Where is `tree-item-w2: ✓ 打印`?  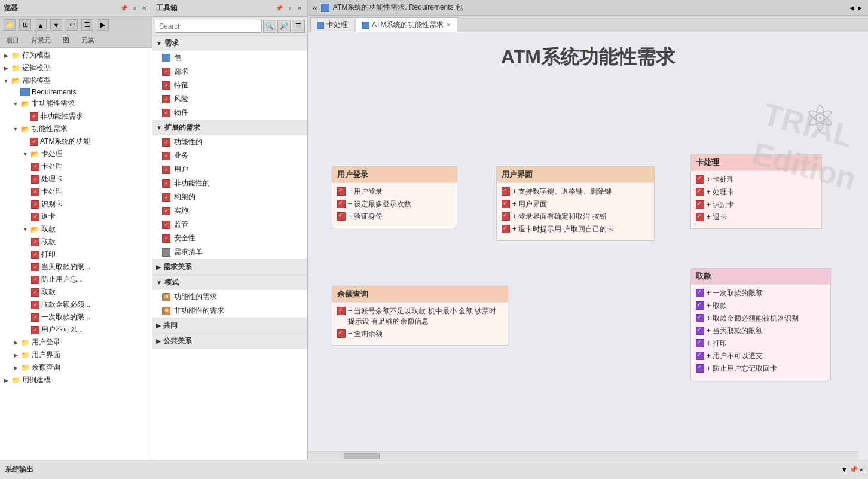
tree-item-w2: ✓ 打印 is located at coordinates (76, 255).